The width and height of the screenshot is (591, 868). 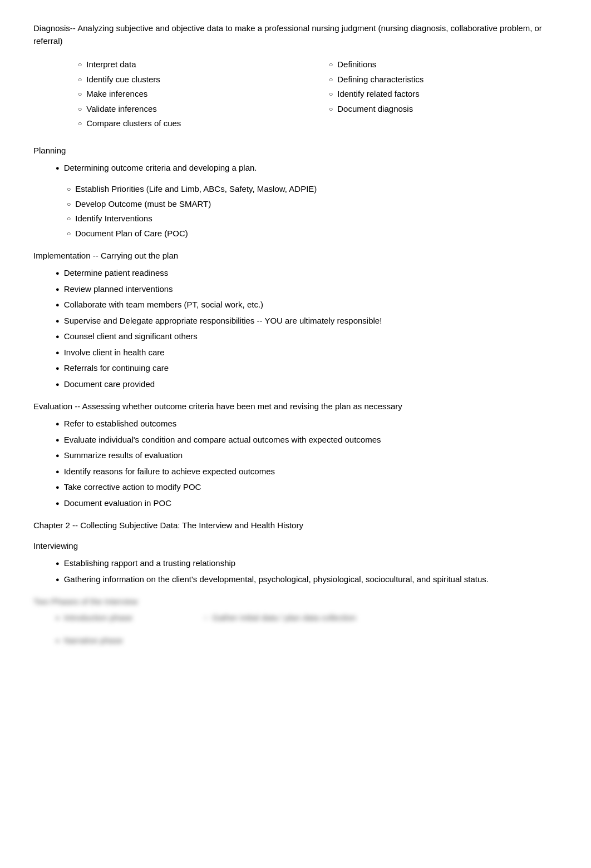 I want to click on implementation-list: Determine patient readiness Review plann…, so click(x=296, y=329).